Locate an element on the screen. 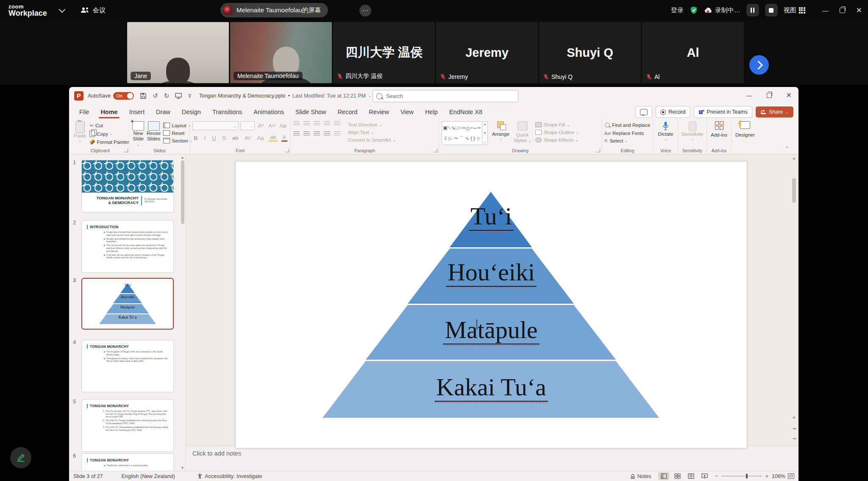 This screenshot has height=481, width=868. notes-pane: Click to add notes is located at coordinates (492, 458).